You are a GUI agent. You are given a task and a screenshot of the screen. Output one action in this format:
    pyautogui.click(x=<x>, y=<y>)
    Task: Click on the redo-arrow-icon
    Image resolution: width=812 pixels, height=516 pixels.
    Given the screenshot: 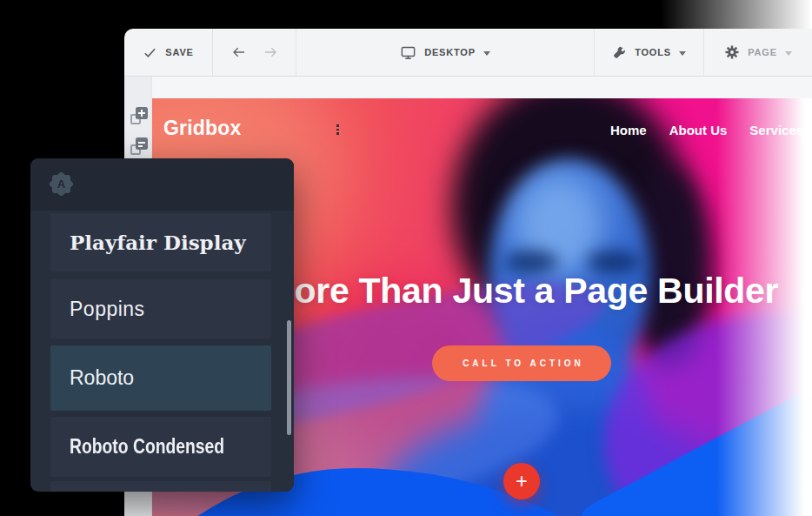 What is the action you would take?
    pyautogui.click(x=270, y=52)
    